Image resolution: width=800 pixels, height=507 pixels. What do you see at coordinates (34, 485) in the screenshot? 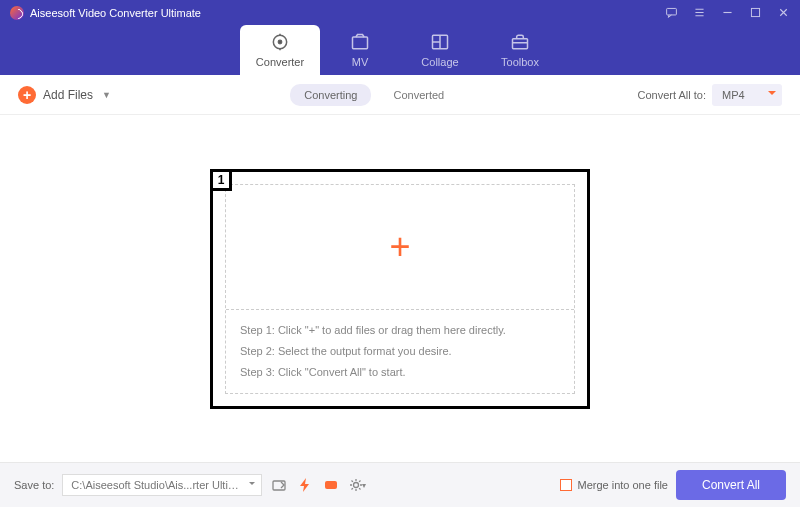
I see `save-to-label: Save to:` at bounding box center [34, 485].